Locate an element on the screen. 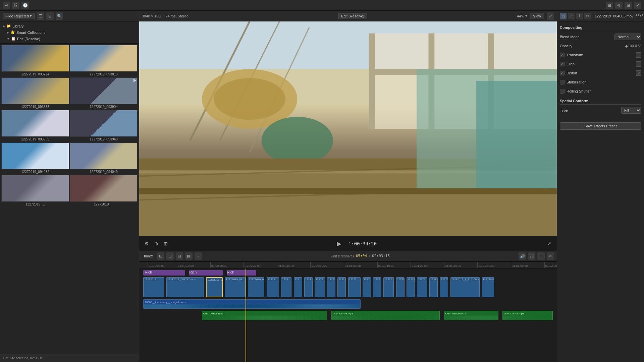 The height and width of the screenshot is (362, 644). media-thumb-093724: 12272019_093724 is located at coordinates (35, 61).